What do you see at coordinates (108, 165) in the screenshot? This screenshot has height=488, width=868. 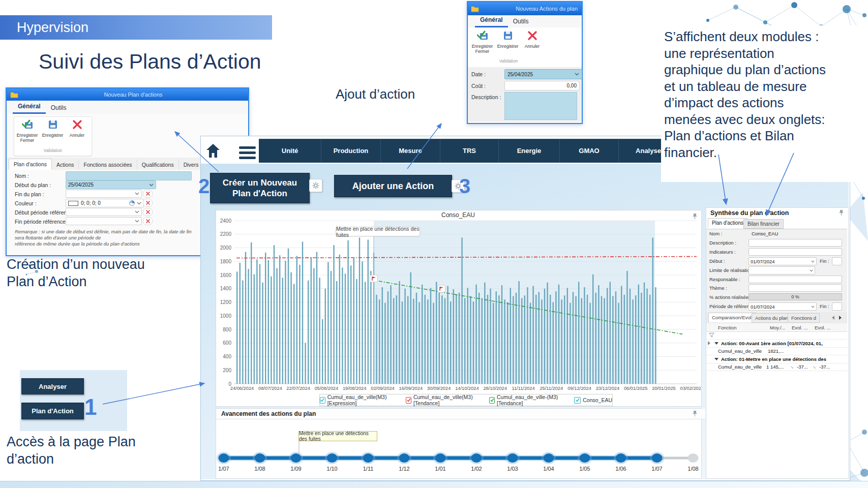 I see `tab-fonctions-associees: Fonctions associées` at bounding box center [108, 165].